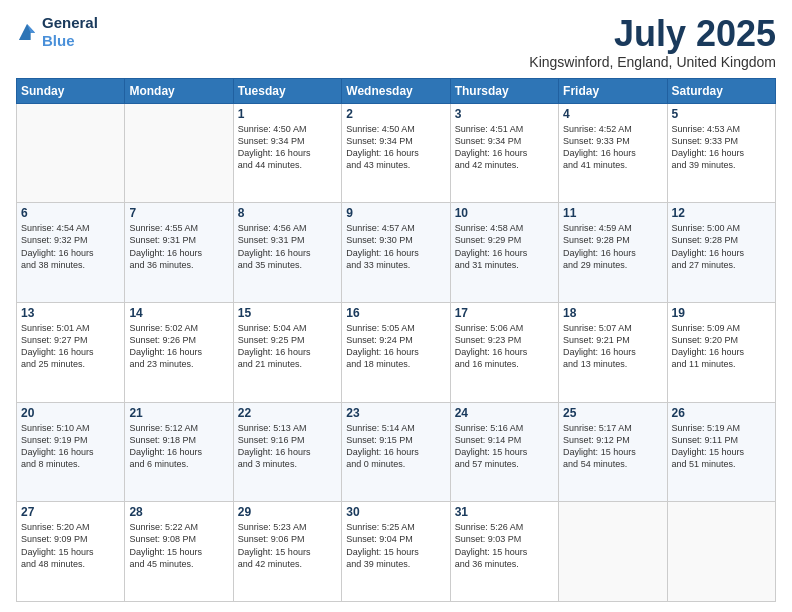  What do you see at coordinates (179, 253) in the screenshot?
I see `calendar-cell: 7Sunrise: 4:55 AM Sunset: 9:31 PM Daylig…` at bounding box center [179, 253].